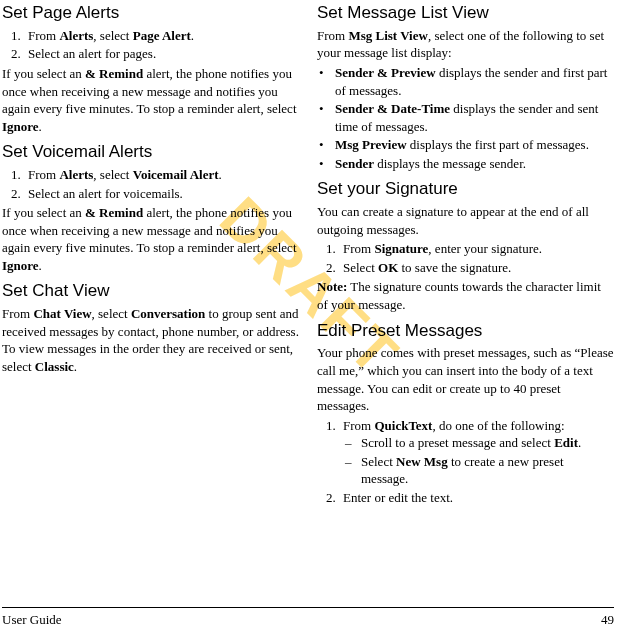 This screenshot has width=620, height=637. What do you see at coordinates (466, 82) in the screenshot?
I see `list-item: Sender & Preview displays the sender and…` at bounding box center [466, 82].